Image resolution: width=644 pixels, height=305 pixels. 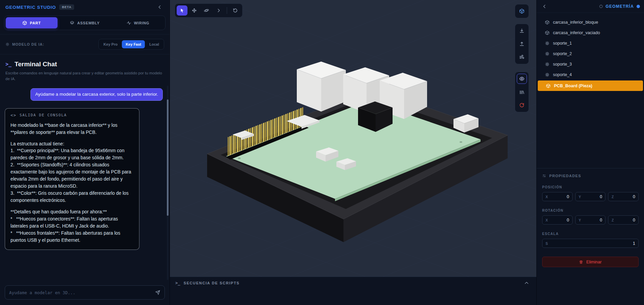 I want to click on rotation-y-field: Y, so click(x=591, y=220).